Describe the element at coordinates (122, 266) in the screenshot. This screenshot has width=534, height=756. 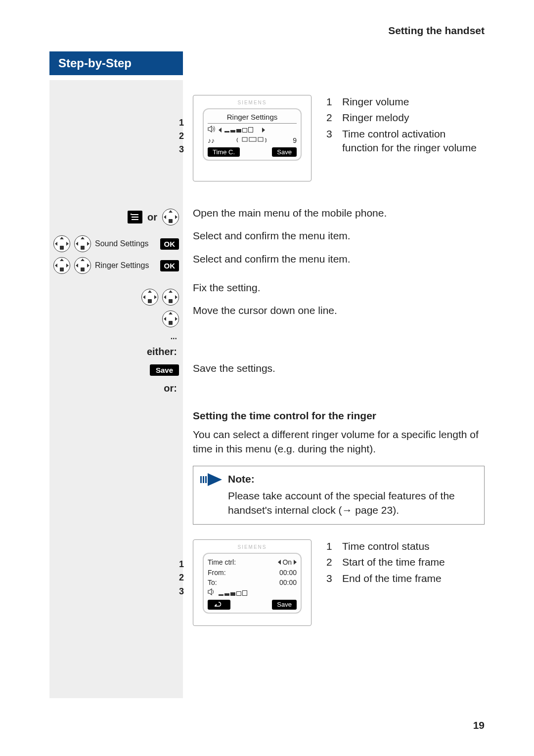
I see `menu-item-ringer: Ringer Settings` at that location.